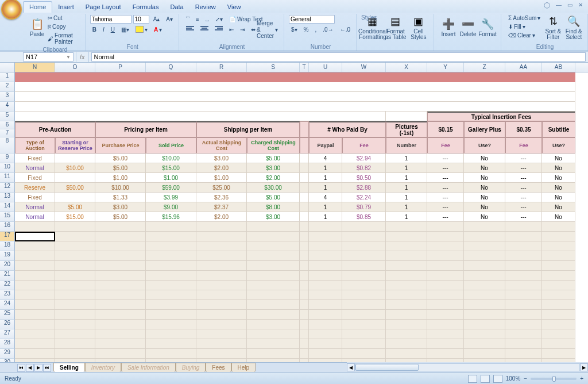 The height and width of the screenshot is (384, 588). I want to click on row-header: 26, so click(7, 324).